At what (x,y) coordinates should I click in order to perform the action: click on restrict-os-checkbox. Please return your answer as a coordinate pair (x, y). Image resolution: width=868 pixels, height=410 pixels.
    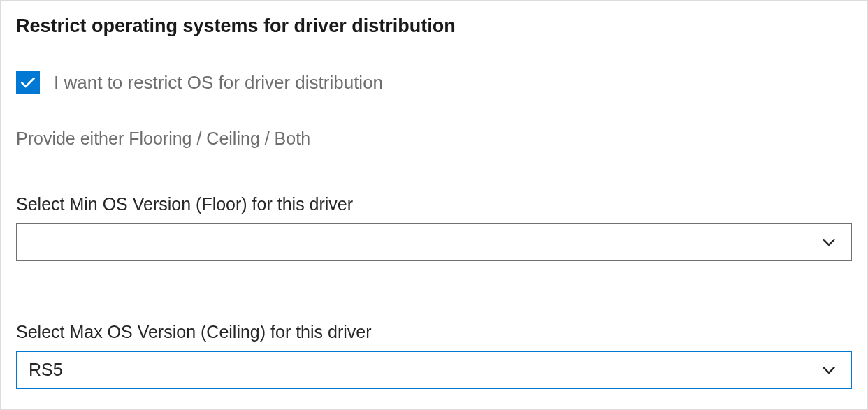
    Looking at the image, I should click on (28, 82).